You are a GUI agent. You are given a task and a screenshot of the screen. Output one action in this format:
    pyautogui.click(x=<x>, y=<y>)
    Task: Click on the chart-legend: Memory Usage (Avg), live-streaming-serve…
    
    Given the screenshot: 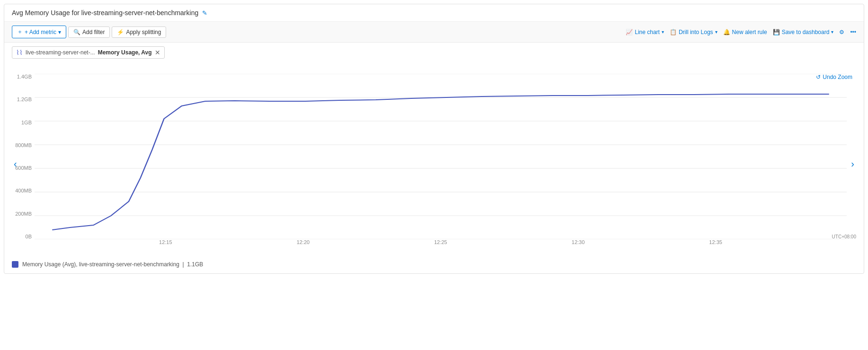 What is the action you would take?
    pyautogui.click(x=434, y=265)
    